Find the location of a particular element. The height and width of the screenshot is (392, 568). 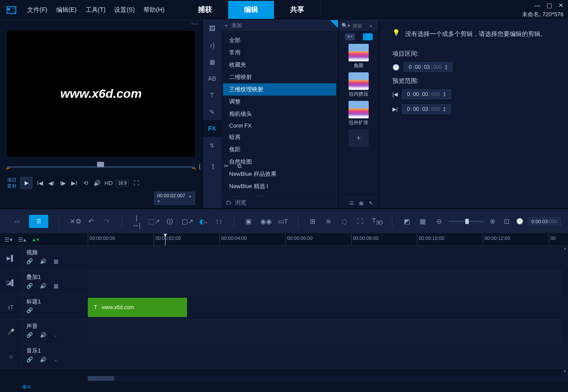

add-track-button: ⊕≡ is located at coordinates (26, 387).